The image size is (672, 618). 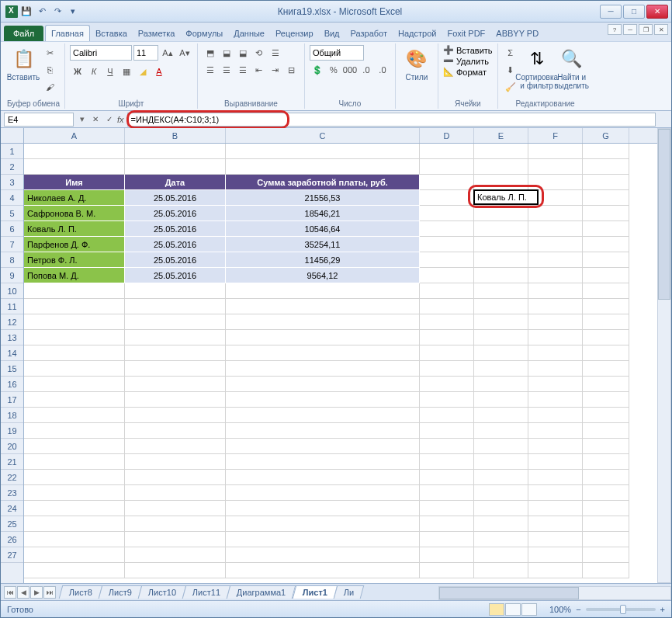 I want to click on row-header-22: 22, so click(x=12, y=477).